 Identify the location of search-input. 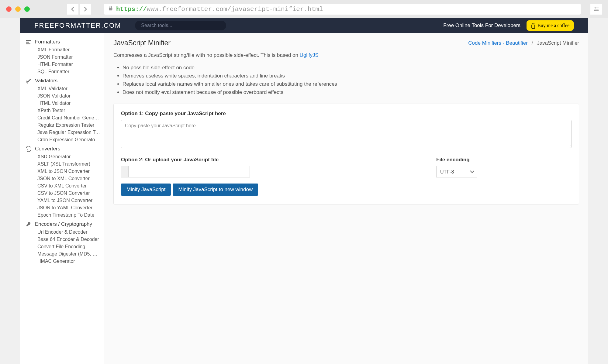
(181, 26).